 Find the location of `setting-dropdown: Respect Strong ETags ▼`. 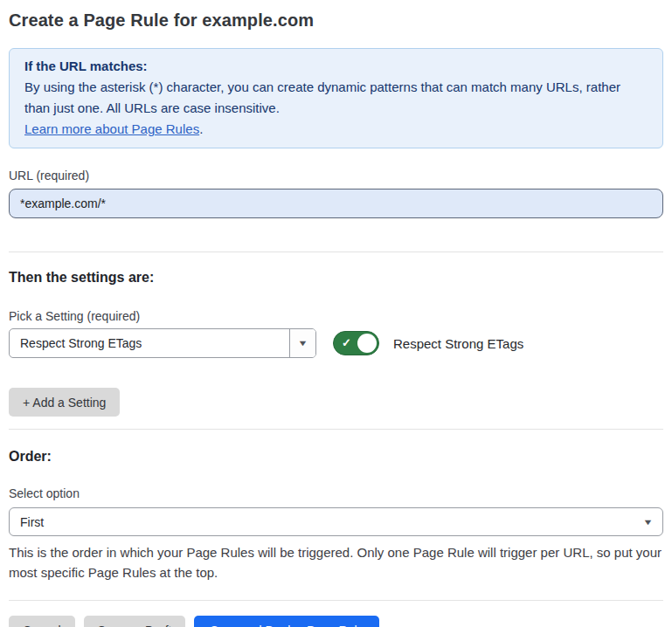

setting-dropdown: Respect Strong ETags ▼ is located at coordinates (163, 343).